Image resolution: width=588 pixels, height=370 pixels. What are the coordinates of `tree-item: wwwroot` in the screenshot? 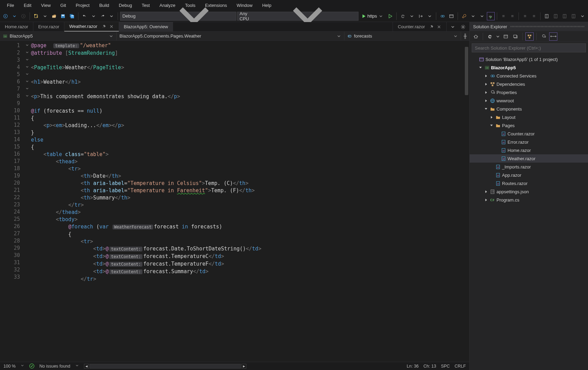 It's located at (529, 101).